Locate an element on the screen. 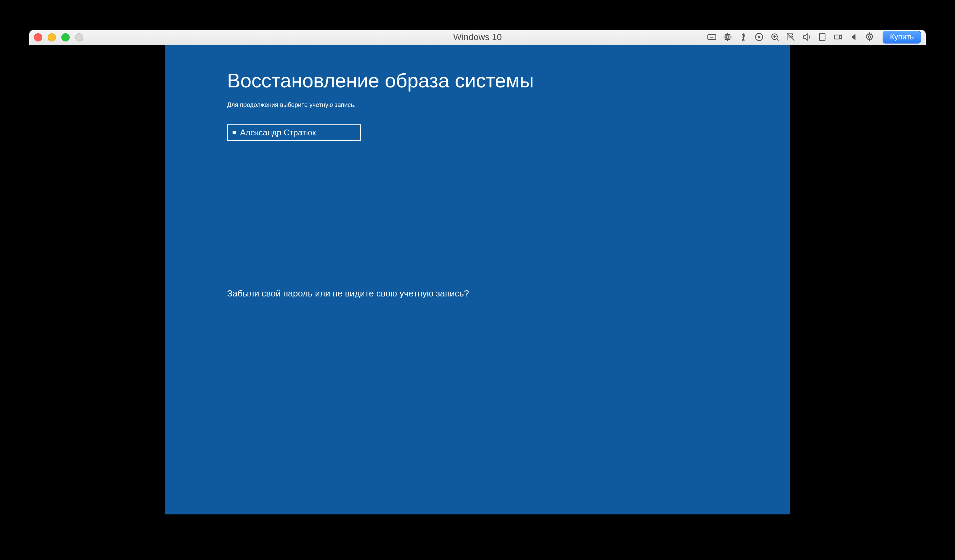 This screenshot has width=955, height=560. usb-icon is located at coordinates (744, 37).